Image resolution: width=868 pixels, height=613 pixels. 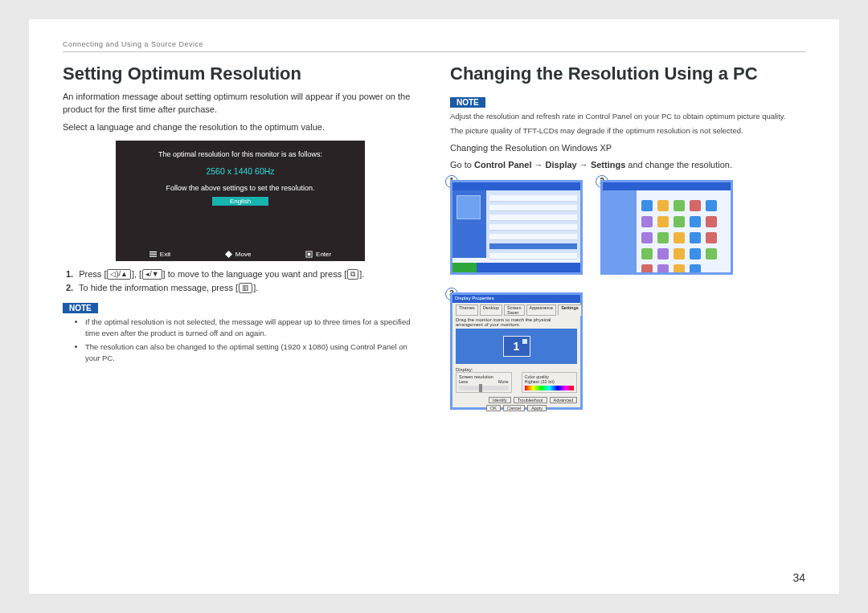 I want to click on resolution-slider, so click(x=484, y=388).